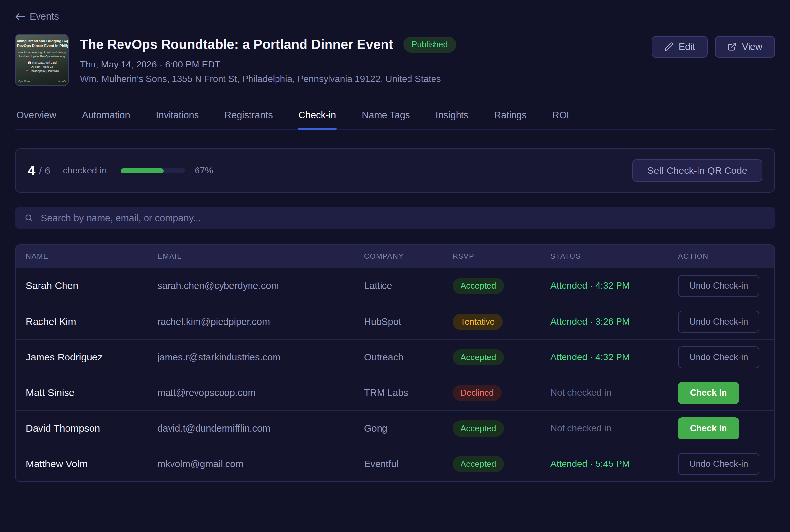 The width and height of the screenshot is (790, 532). I want to click on self-checkin-qr-button: Self Check-In QR Code, so click(697, 171).